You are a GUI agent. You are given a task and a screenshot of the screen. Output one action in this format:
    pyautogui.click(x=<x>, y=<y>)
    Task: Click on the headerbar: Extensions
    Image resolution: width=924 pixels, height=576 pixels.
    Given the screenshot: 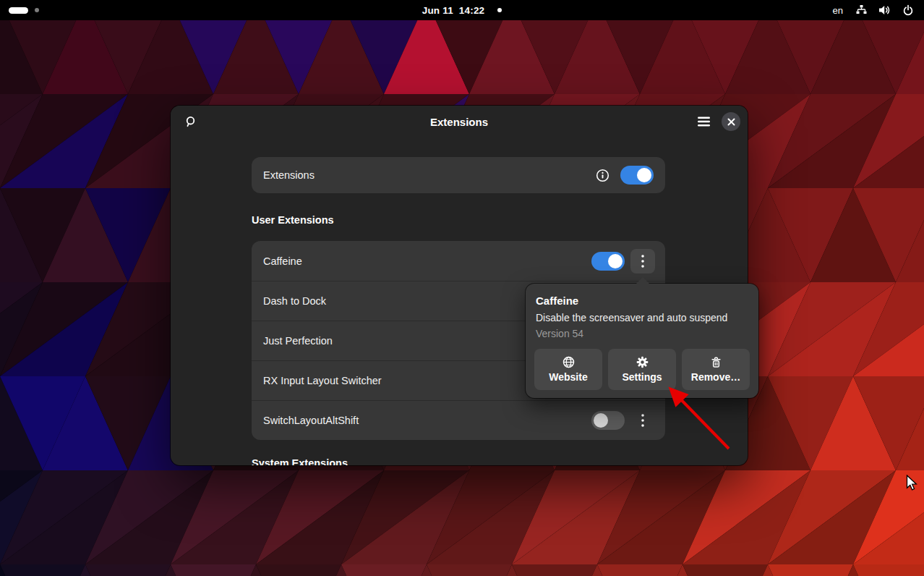 What is the action you would take?
    pyautogui.click(x=459, y=122)
    